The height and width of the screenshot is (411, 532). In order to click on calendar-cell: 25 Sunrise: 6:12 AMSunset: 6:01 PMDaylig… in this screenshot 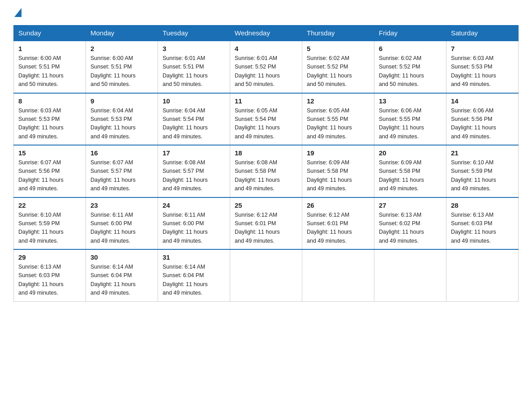, I will do `click(266, 224)`.